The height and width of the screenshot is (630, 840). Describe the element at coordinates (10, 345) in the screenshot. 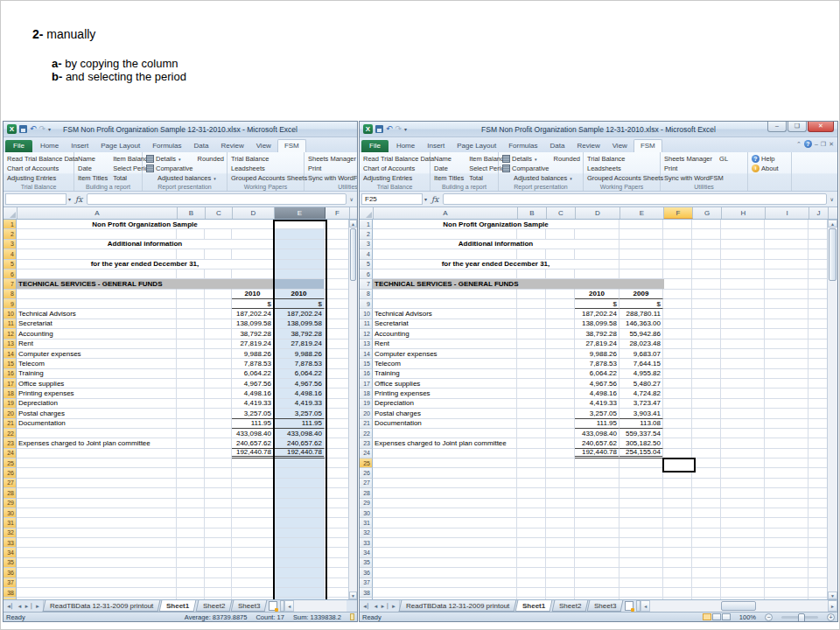

I see `row-header-13: 13` at that location.